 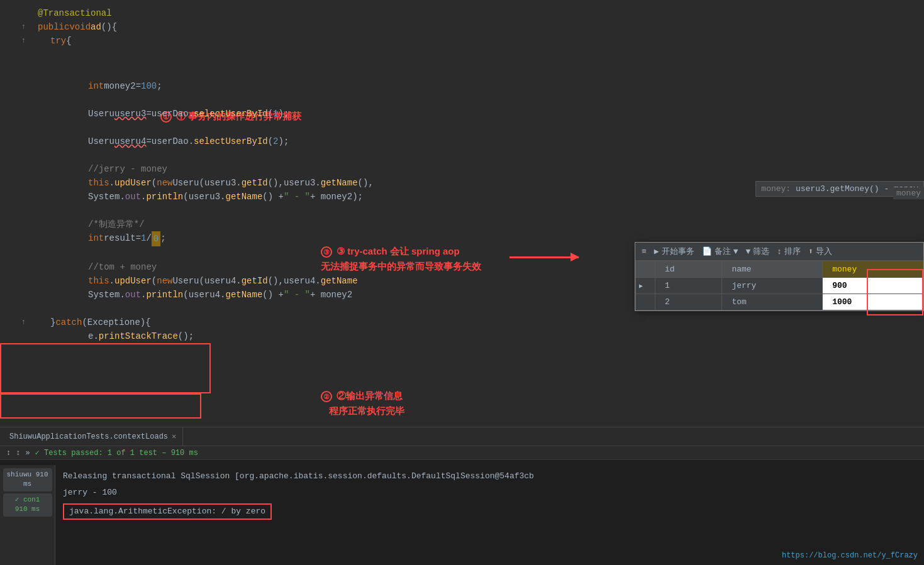 I want to click on money-column-label: money, so click(x=908, y=194).